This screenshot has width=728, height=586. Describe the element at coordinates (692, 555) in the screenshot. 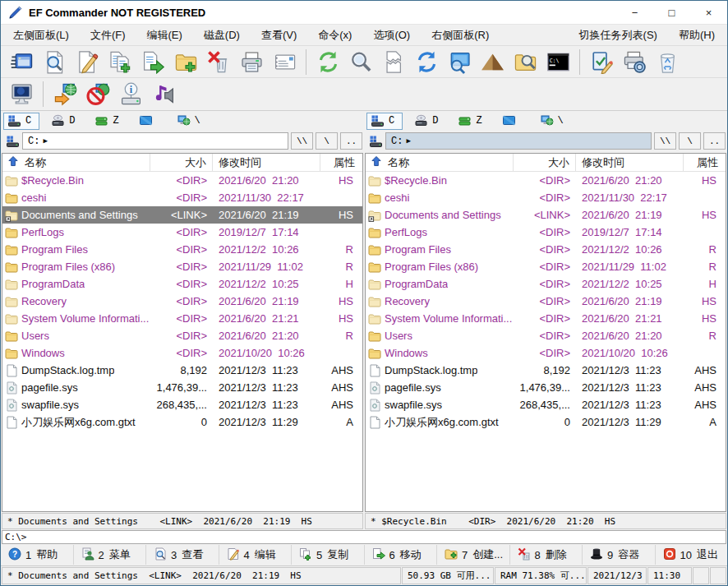

I see `fkey-10-exit: 10 退出` at that location.